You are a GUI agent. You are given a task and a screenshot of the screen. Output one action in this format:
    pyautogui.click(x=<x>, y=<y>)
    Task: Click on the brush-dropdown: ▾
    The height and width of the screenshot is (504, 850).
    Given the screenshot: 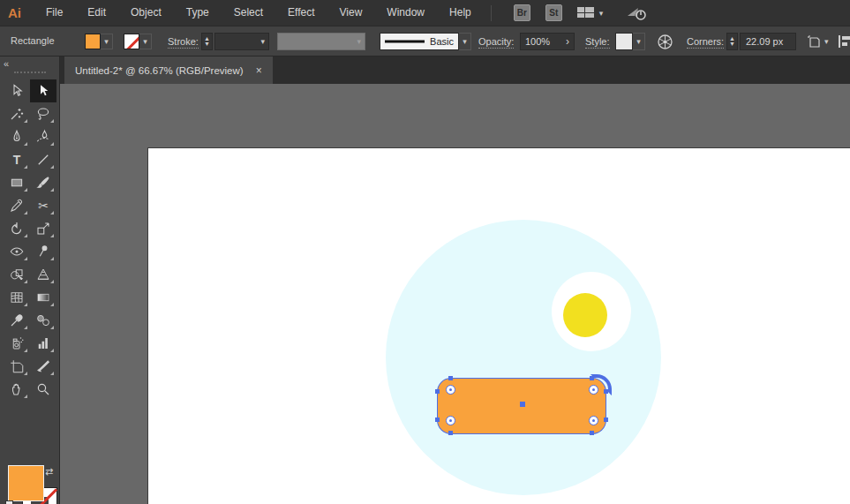 What is the action you would take?
    pyautogui.click(x=465, y=41)
    